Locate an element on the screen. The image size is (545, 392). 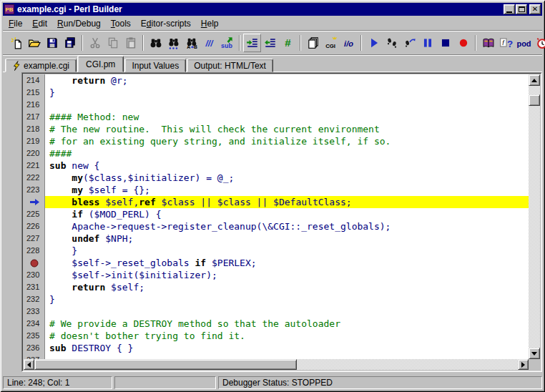
menu-run-debug: Run/Debug is located at coordinates (79, 24).